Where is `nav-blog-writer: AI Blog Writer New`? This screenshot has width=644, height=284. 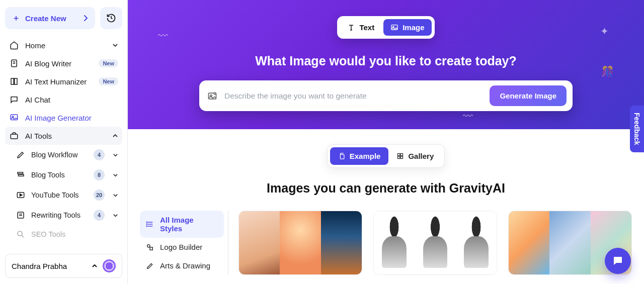 nav-blog-writer: AI Blog Writer New is located at coordinates (63, 63).